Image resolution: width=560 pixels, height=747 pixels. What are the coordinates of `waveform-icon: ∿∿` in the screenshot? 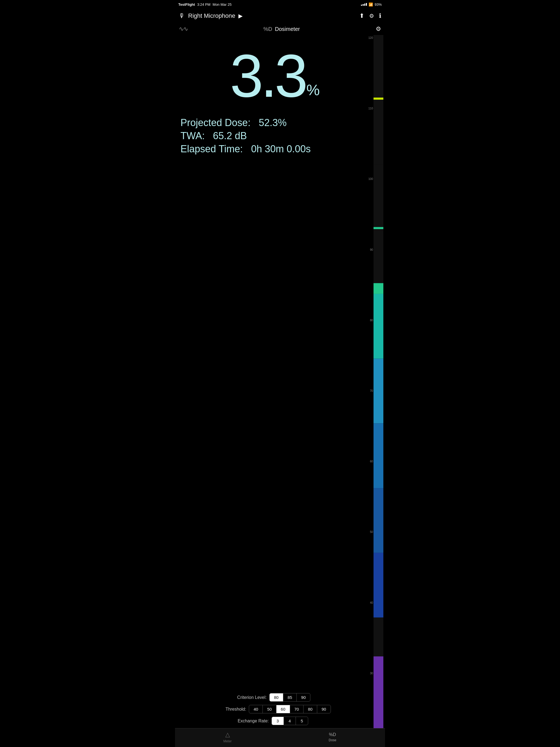 It's located at (183, 29).